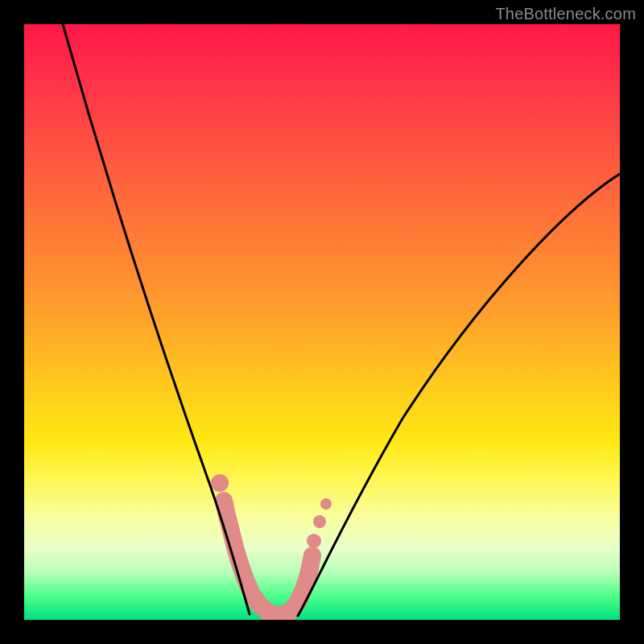 This screenshot has height=644, width=644. I want to click on pink-dot-upper-left, so click(220, 483).